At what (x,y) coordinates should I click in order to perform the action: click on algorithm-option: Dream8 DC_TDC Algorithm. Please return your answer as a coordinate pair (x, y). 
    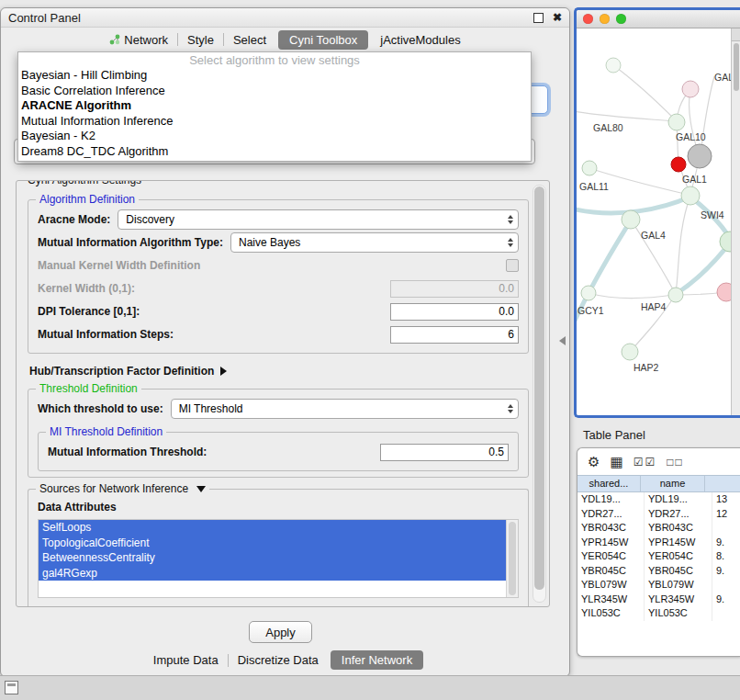
    Looking at the image, I should click on (275, 152).